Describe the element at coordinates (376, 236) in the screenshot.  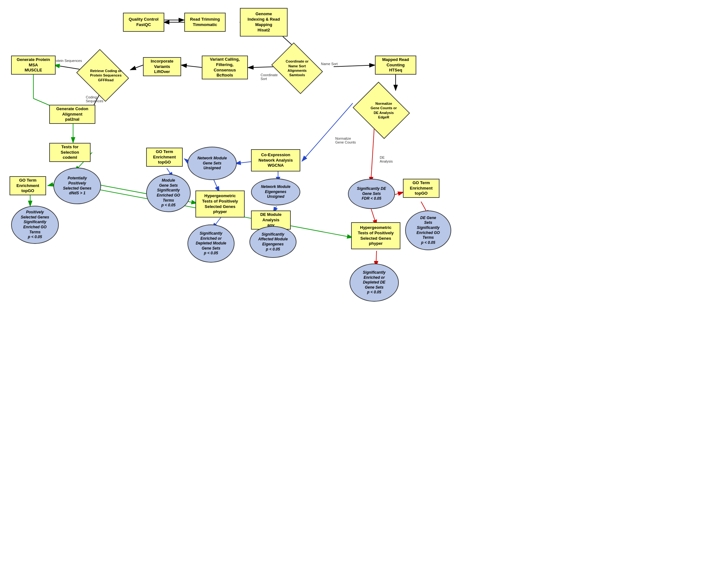
I see `hypergeometric-right-node: HypergeometricTests of PositivelySelecte…` at that location.